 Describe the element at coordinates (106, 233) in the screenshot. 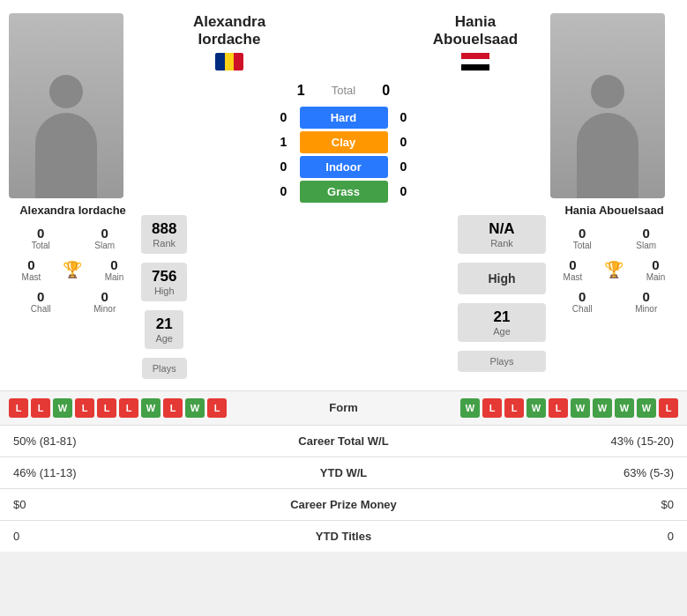

I see `player1-slam: 0` at that location.